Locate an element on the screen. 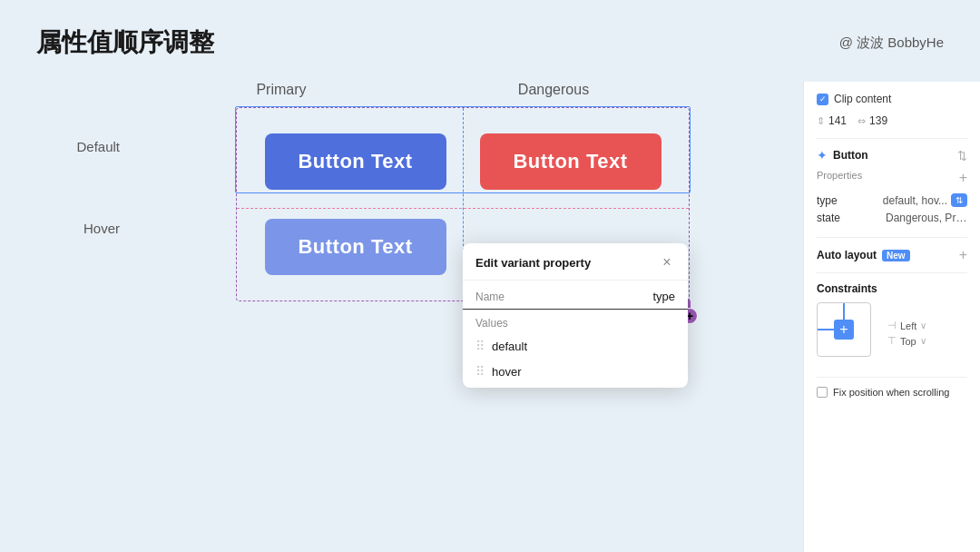 The height and width of the screenshot is (552, 980). properties-label: Properties is located at coordinates (839, 175).